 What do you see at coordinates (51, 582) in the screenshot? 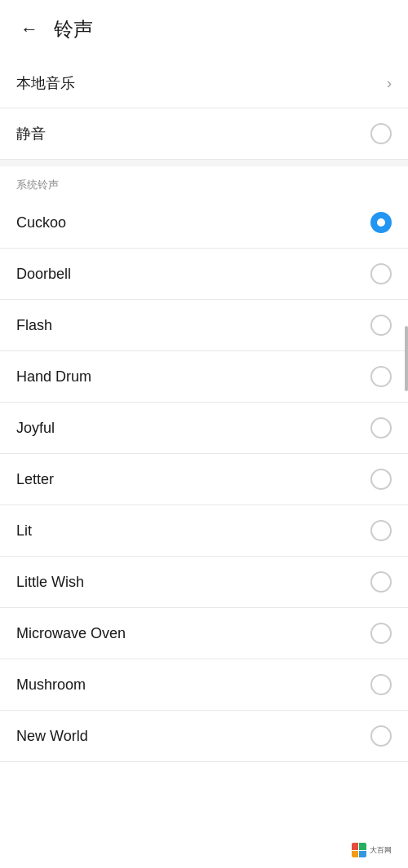
I see `ringtone-name: Little Wish` at bounding box center [51, 582].